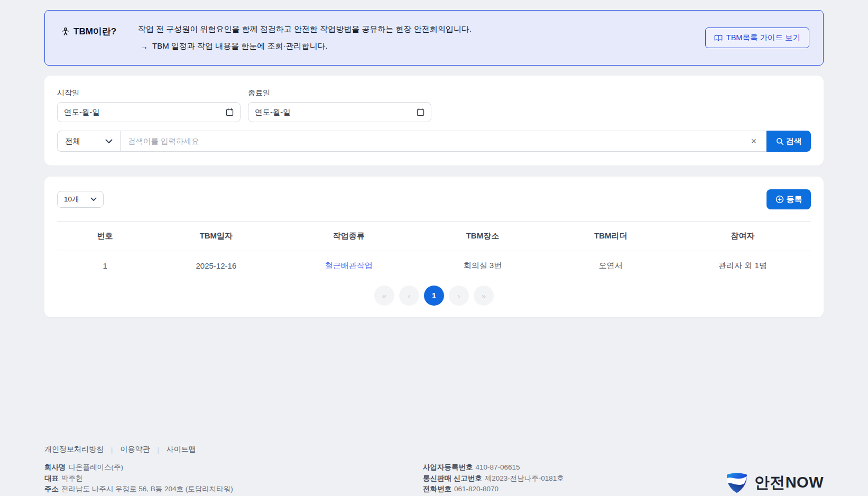 Image resolution: width=868 pixels, height=496 pixels. I want to click on privacy-policy-link: 개인정보처리방침, so click(74, 449).